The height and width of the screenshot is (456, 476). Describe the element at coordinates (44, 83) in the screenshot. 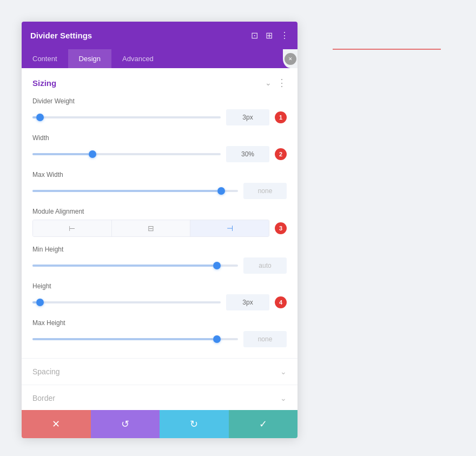

I see `sizing-title: Sizing` at that location.